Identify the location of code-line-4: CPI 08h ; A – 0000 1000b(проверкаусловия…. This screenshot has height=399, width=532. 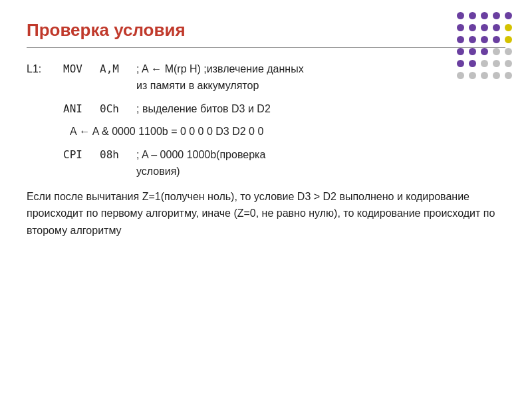
(148, 164).